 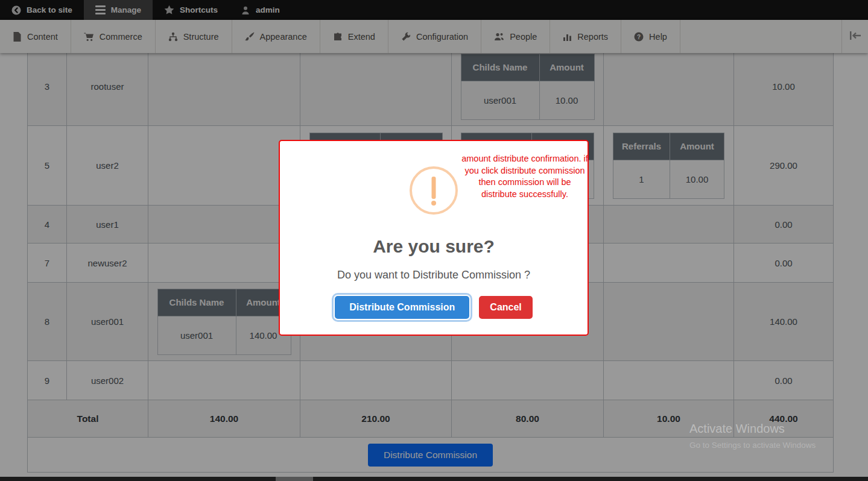 What do you see at coordinates (434, 190) in the screenshot?
I see `warning-icon` at bounding box center [434, 190].